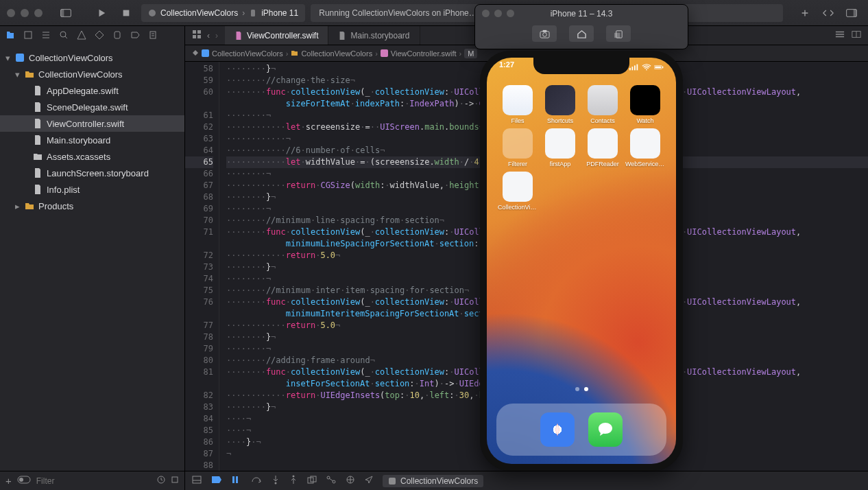 The height and width of the screenshot is (490, 868). I want to click on breadcrumb-symbol-chip: M, so click(470, 54).